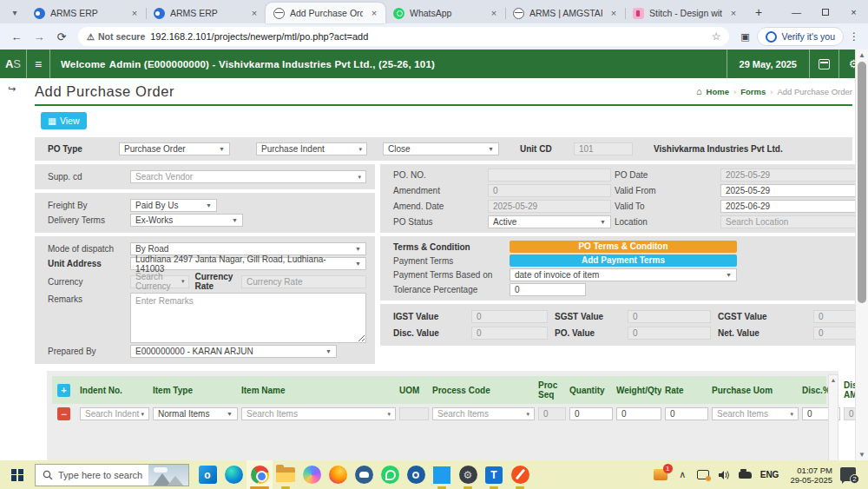  Describe the element at coordinates (755, 413) in the screenshot. I see `purchase-uom-select: Search Items▾` at that location.